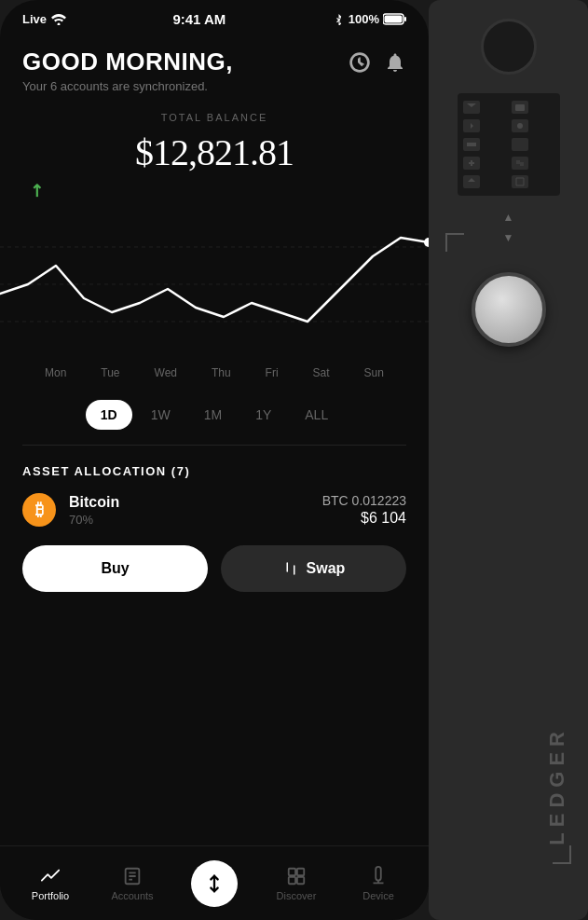  Describe the element at coordinates (509, 217) in the screenshot. I see `device-up-arrow: ▲` at that location.